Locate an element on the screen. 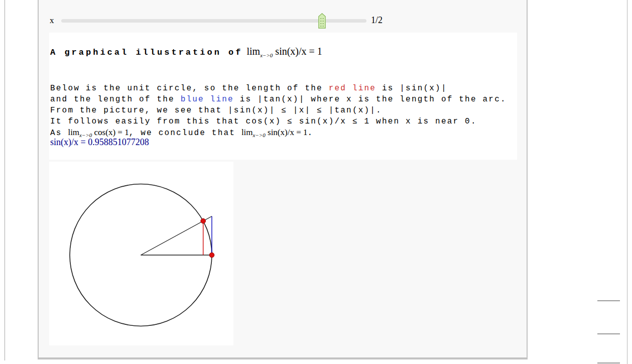  x-slider-track is located at coordinates (214, 21).